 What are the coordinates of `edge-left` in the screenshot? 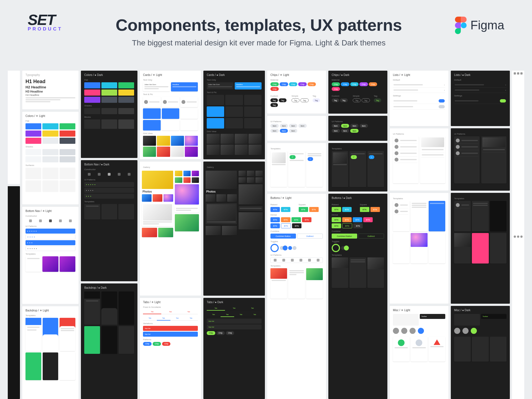 It's located at (14, 235).